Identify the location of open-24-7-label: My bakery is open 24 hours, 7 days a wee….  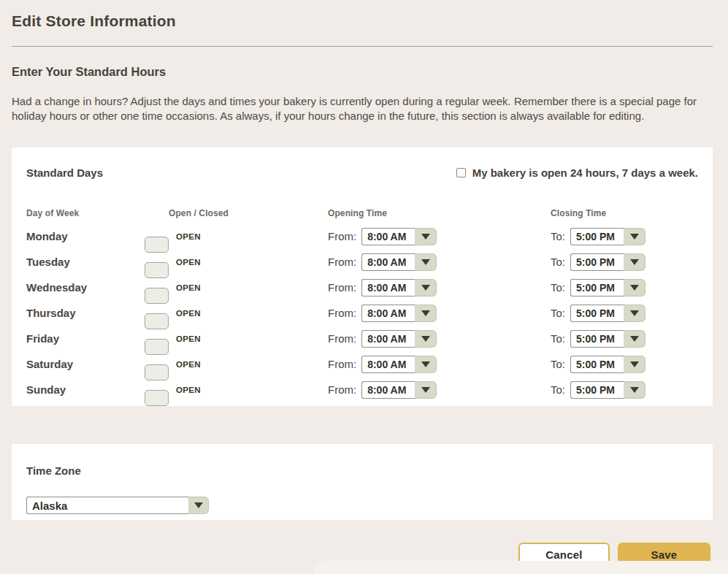
(586, 172).